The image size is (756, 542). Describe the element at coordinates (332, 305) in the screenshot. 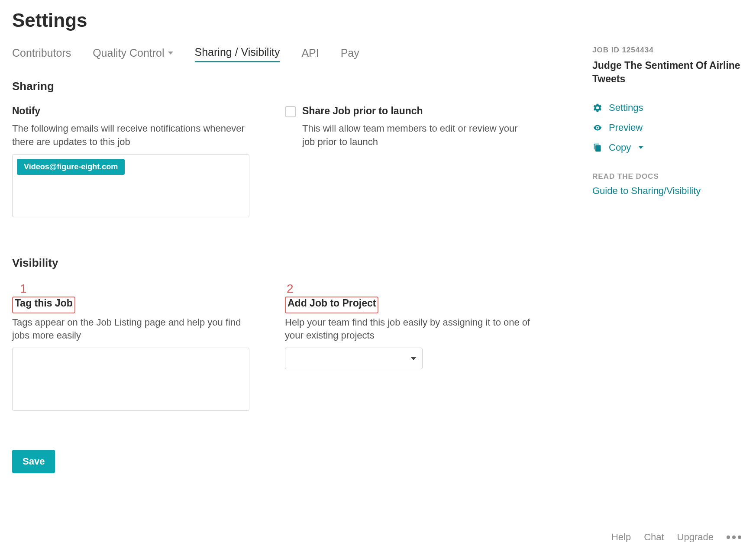

I see `callout-highlight-add-project: Add Job to Project` at that location.